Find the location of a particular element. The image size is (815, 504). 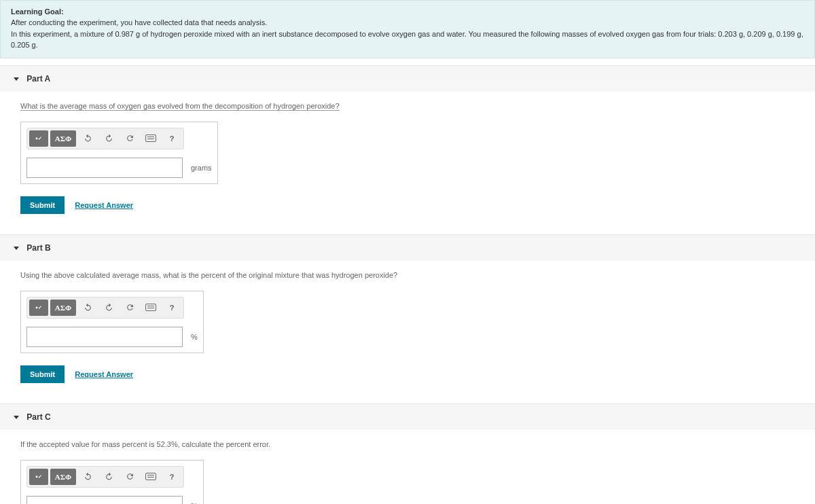

part-c-question: If the accepted value for mass percent i… is located at coordinates (408, 445).